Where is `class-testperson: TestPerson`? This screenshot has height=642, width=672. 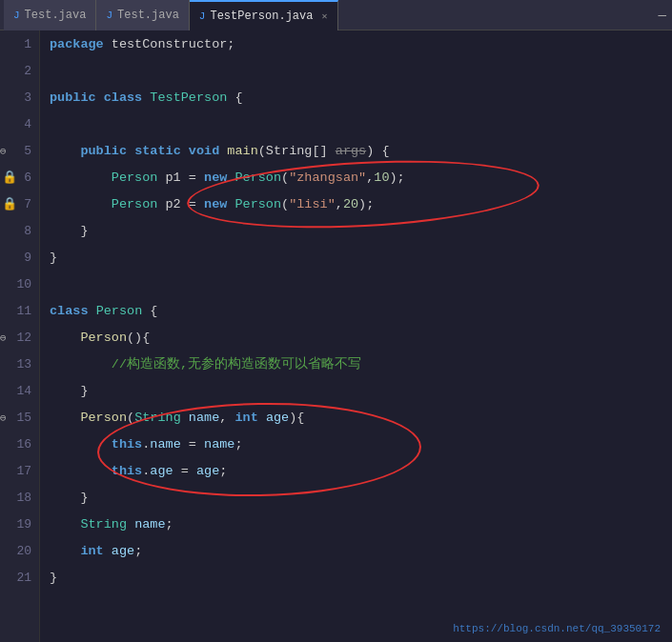 class-testperson: TestPerson is located at coordinates (189, 97).